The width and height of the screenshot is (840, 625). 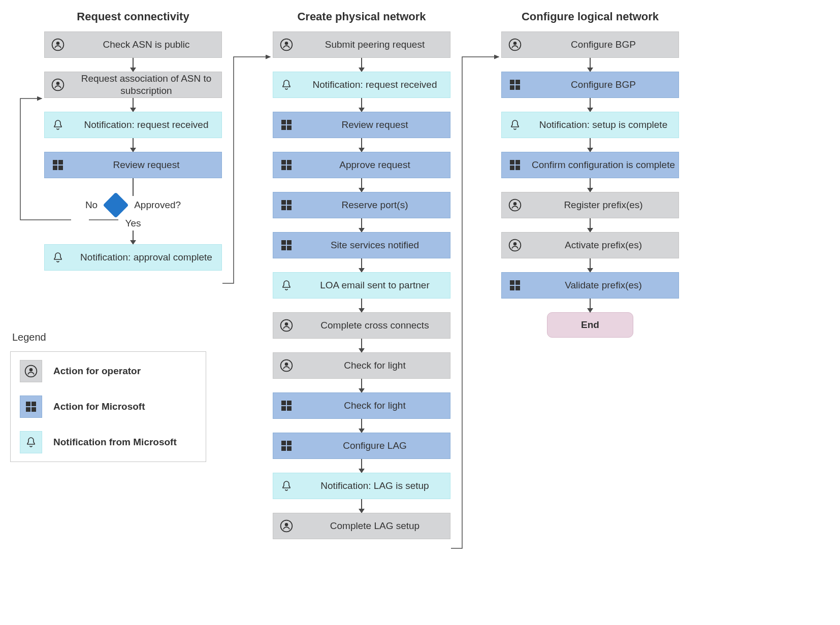 What do you see at coordinates (375, 526) in the screenshot?
I see `step-label: Complete LAG setup` at bounding box center [375, 526].